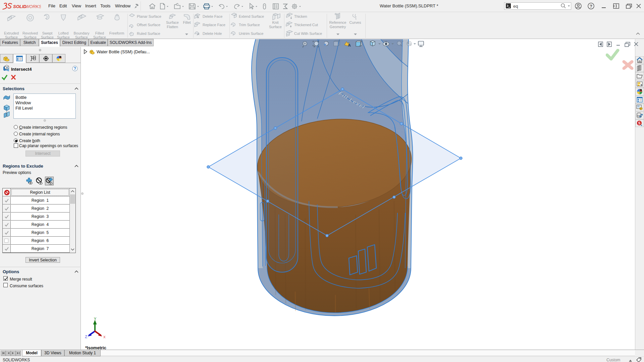 This screenshot has width=644, height=362. I want to click on svg-text: Knit, so click(276, 22).